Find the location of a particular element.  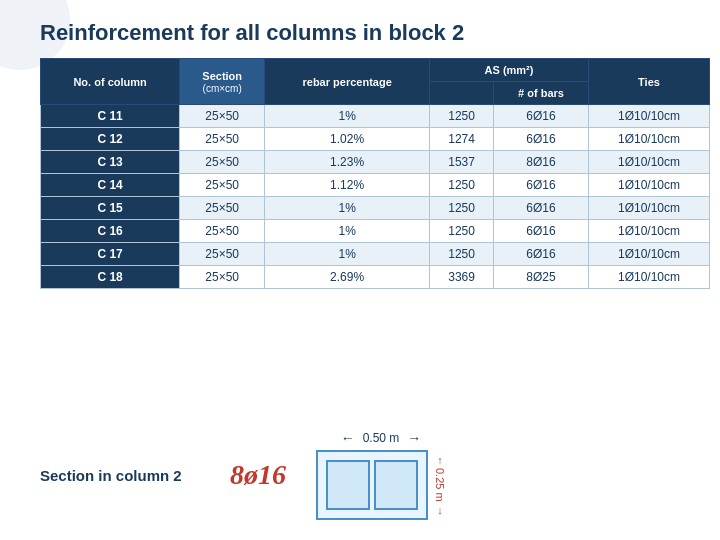

table-row: C 17 25×50 1% 1250 6Ø16 1Ø10/10cm is located at coordinates (376, 254).